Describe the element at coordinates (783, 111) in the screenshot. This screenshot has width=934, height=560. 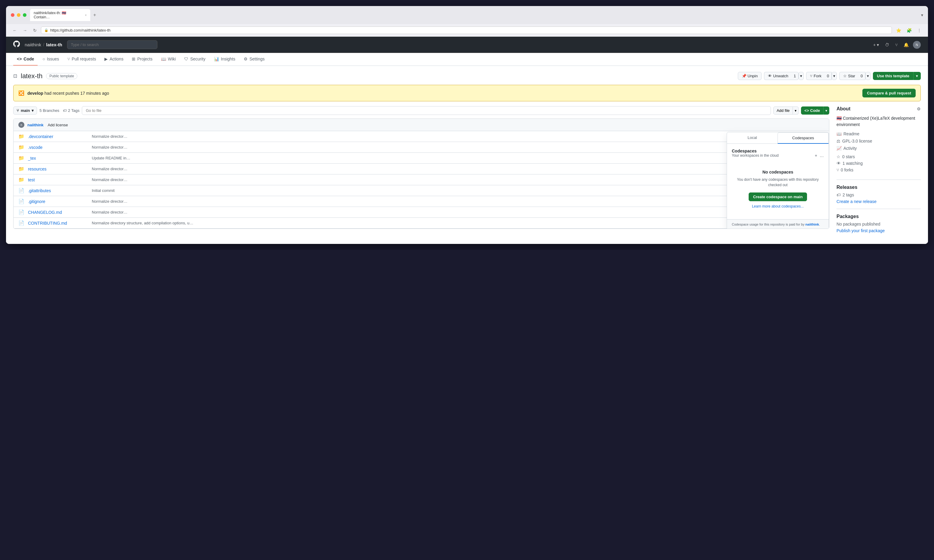
I see `add-file-button: Add file` at that location.